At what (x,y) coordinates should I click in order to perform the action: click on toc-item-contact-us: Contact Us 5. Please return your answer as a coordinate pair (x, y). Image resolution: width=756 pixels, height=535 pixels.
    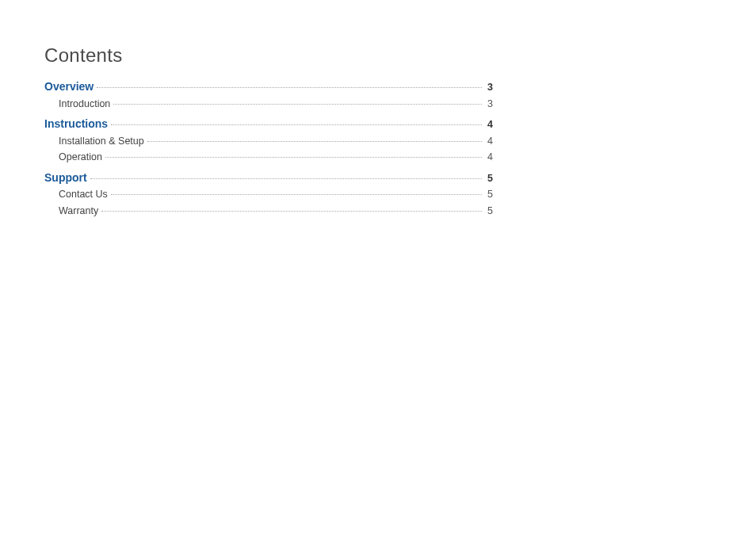
    Looking at the image, I should click on (269, 195).